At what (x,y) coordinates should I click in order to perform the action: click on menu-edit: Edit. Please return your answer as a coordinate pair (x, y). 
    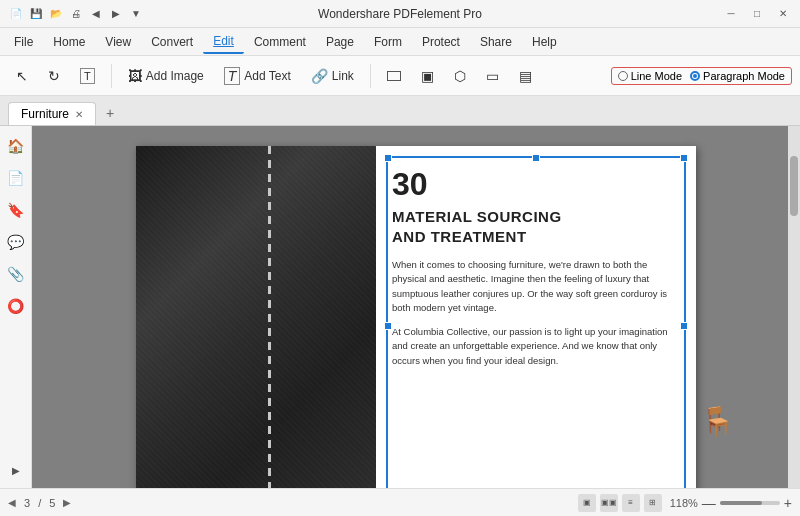
    Looking at the image, I should click on (224, 42).